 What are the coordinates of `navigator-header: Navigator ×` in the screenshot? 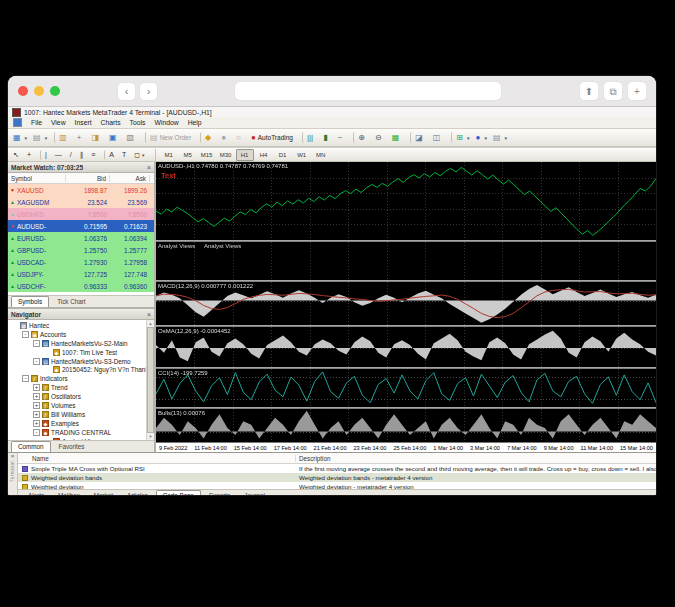 It's located at (81, 314).